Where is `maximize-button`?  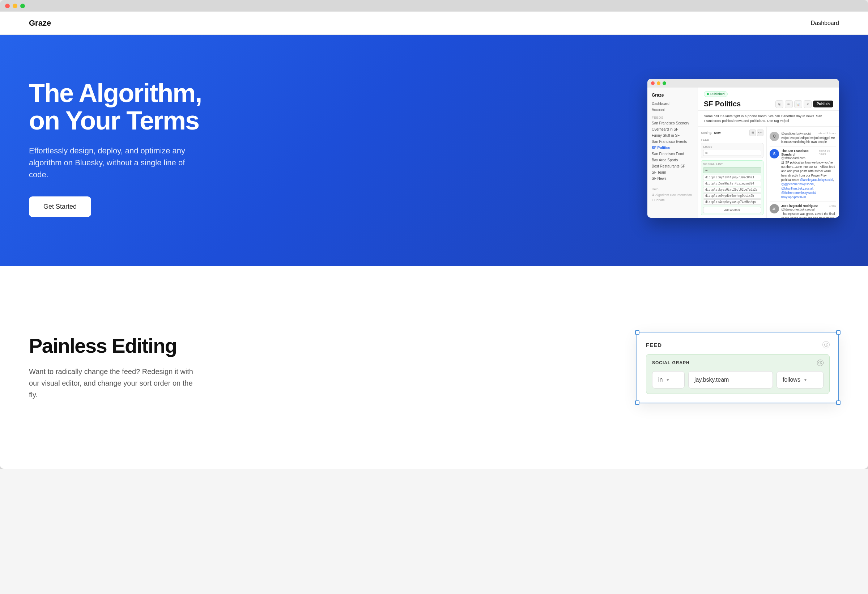 maximize-button is located at coordinates (22, 6).